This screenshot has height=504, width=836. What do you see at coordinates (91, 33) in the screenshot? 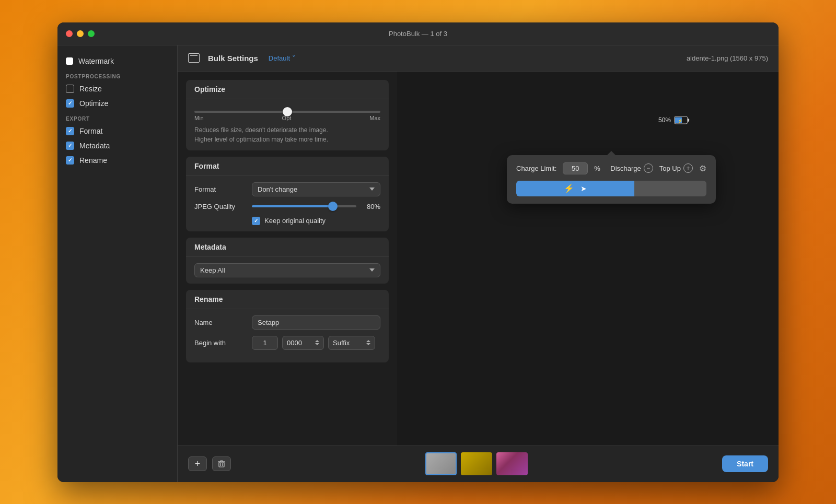
I see `maximize-button` at bounding box center [91, 33].